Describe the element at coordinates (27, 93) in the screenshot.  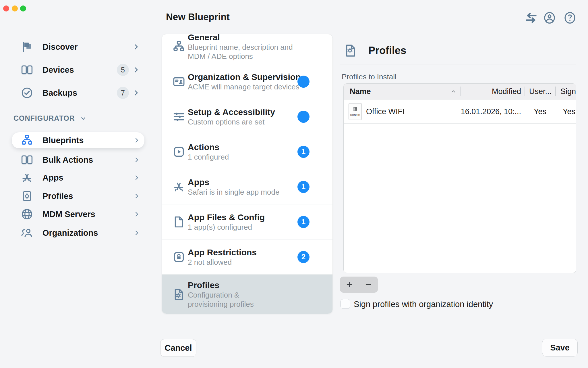
I see `backup-check-icon` at that location.